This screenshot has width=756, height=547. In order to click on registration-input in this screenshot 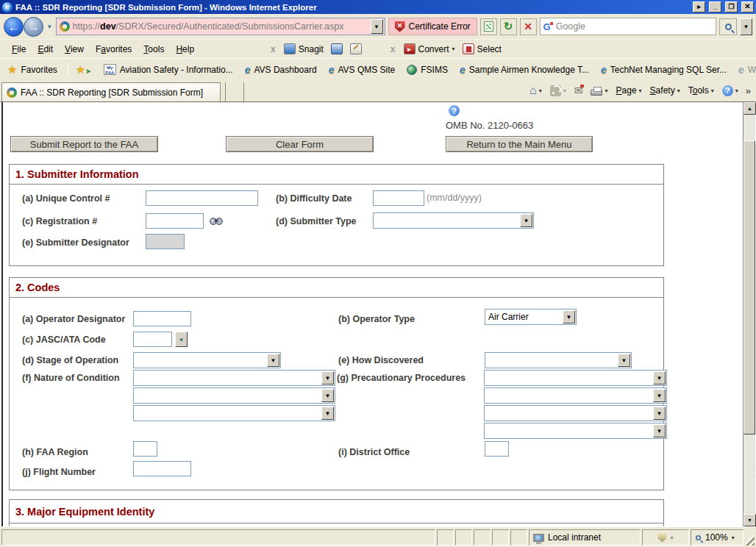, I will do `click(175, 221)`.